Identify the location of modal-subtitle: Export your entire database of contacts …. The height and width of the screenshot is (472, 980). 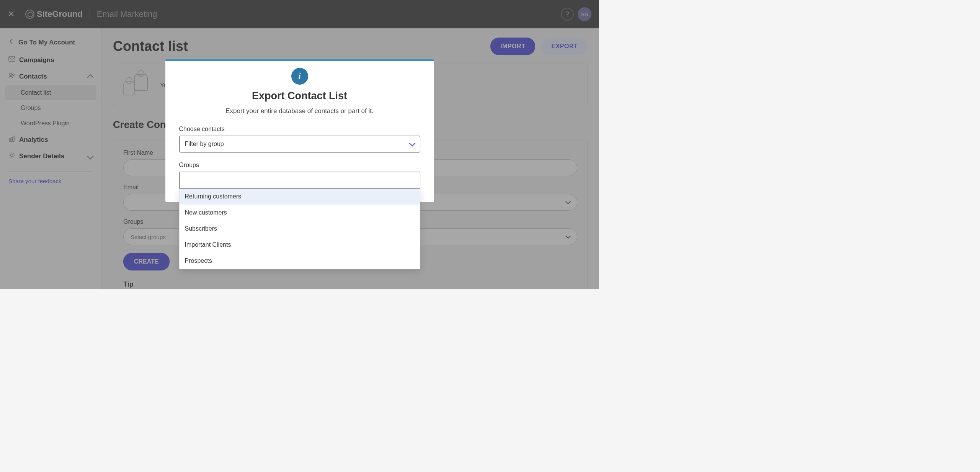
(300, 111).